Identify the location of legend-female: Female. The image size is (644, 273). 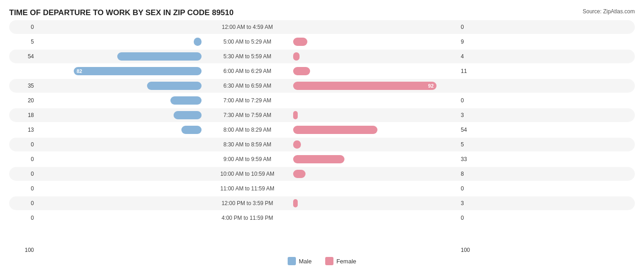
(341, 261).